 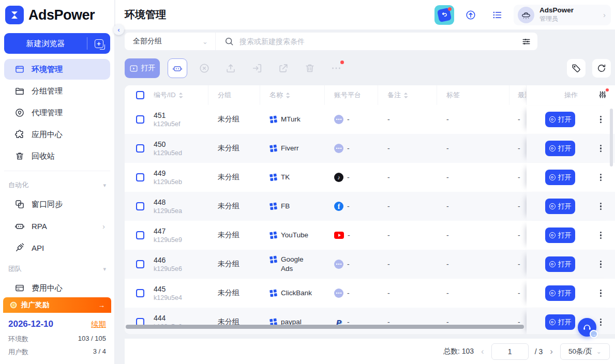 I want to click on more-actions-button, so click(x=336, y=68).